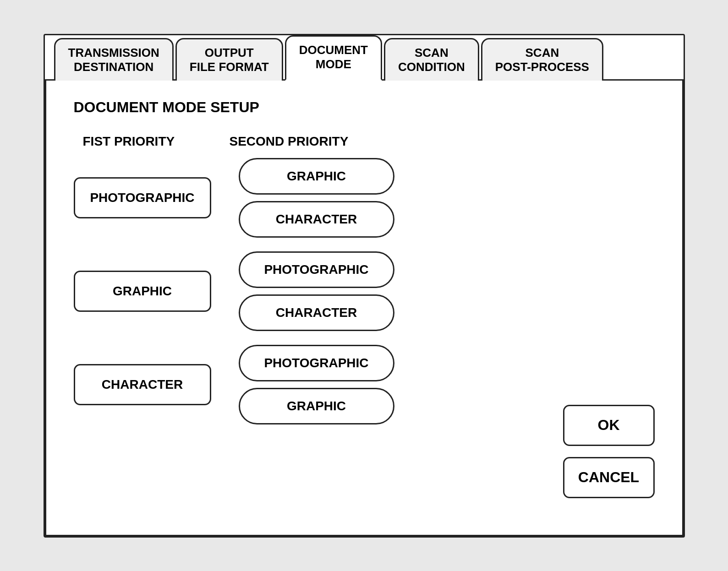 The image size is (728, 571). Describe the element at coordinates (317, 176) in the screenshot. I see `second-priority-btn-0-0: GRAPHIC` at that location.